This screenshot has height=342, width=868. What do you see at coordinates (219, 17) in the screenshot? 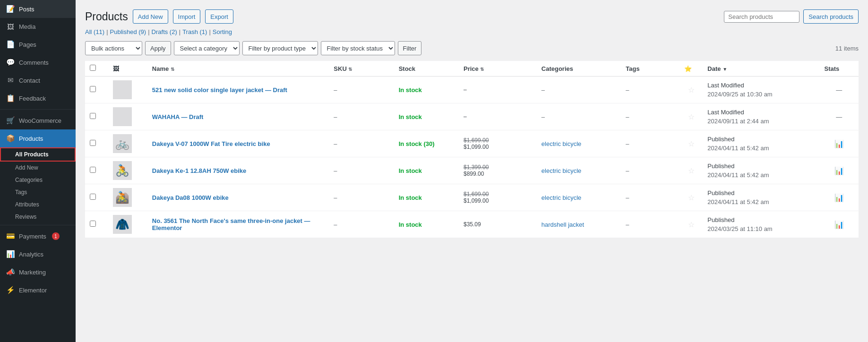
I see `export-button: Export` at bounding box center [219, 17].